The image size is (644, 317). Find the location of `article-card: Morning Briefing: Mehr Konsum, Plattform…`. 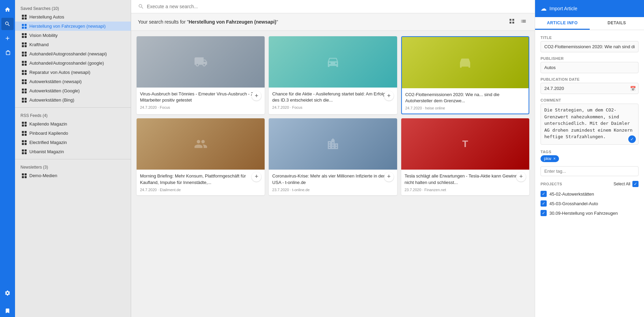

article-card: Morning Briefing: Mehr Konsum, Plattform… is located at coordinates (201, 157).